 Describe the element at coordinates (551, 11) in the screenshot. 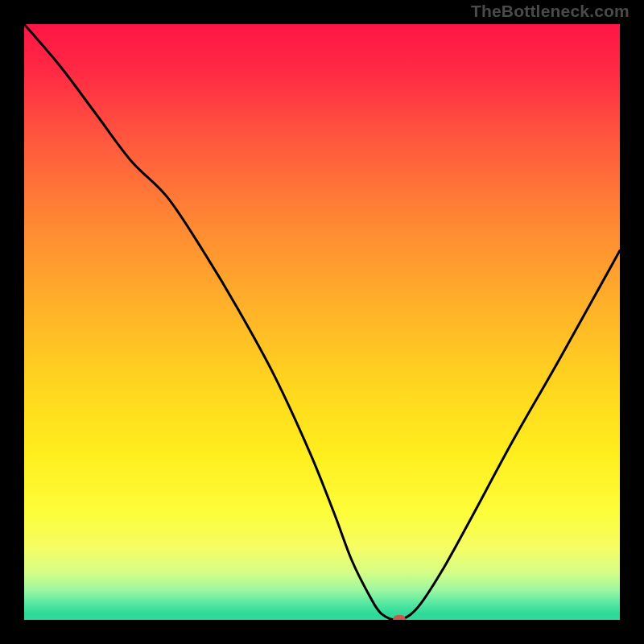

I see `watermark-text: TheBottleneck.com` at that location.